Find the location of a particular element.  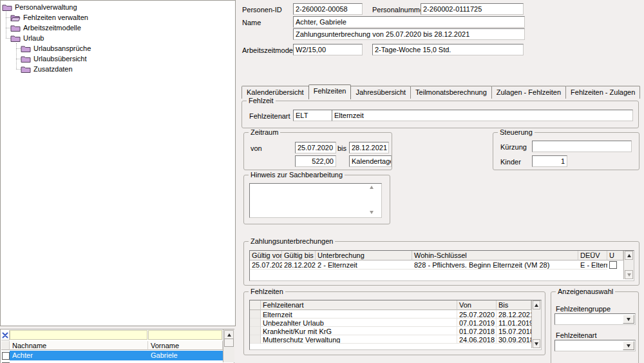

tab-fehlzeiten-zulagen: Fehlzeiten - Zulagen is located at coordinates (603, 92).